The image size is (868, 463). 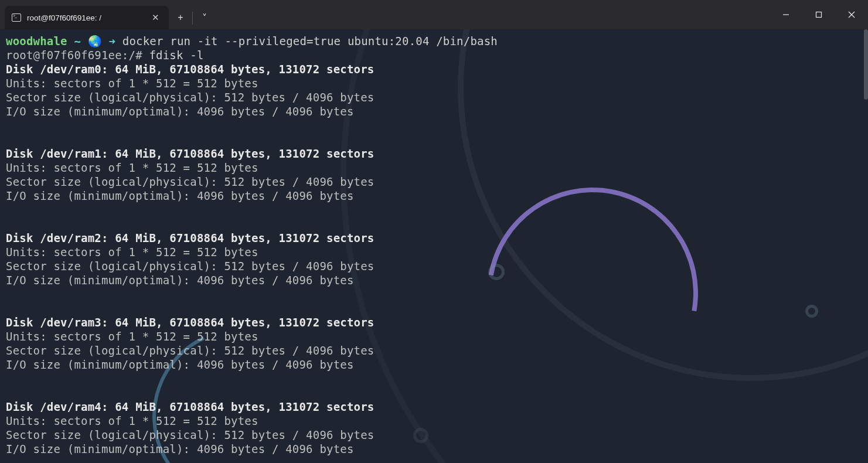 What do you see at coordinates (156, 18) in the screenshot?
I see `close-tab-icon: ✕` at bounding box center [156, 18].